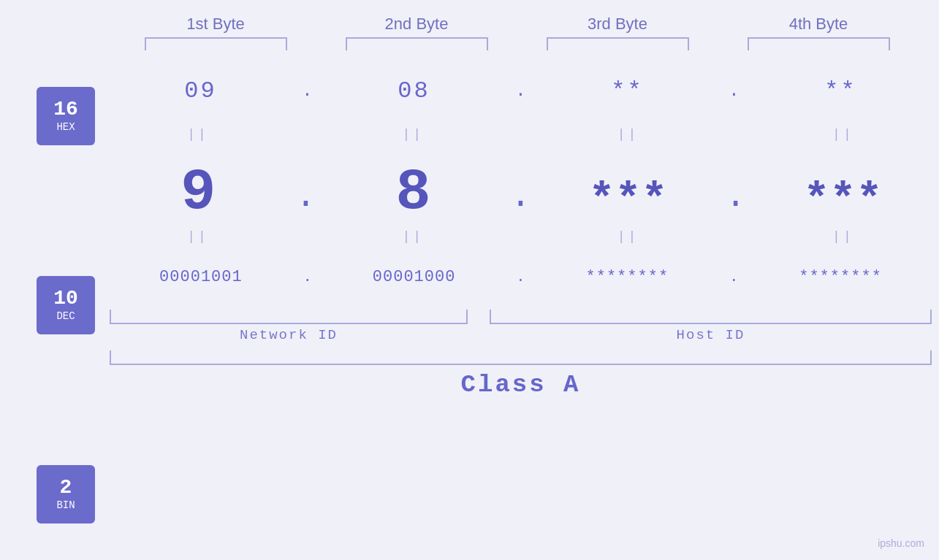 The image size is (939, 560). What do you see at coordinates (520, 358) in the screenshot?
I see `class-bracket` at bounding box center [520, 358].